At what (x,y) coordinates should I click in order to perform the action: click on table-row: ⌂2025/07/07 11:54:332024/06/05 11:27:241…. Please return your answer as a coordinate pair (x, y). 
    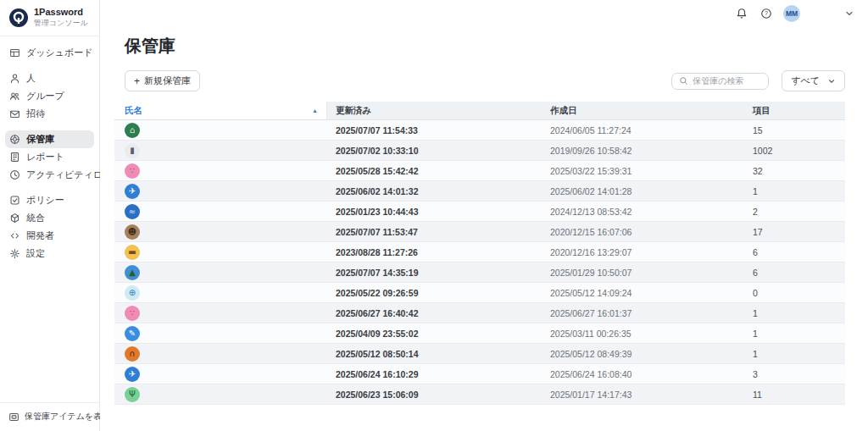
    Looking at the image, I should click on (480, 130).